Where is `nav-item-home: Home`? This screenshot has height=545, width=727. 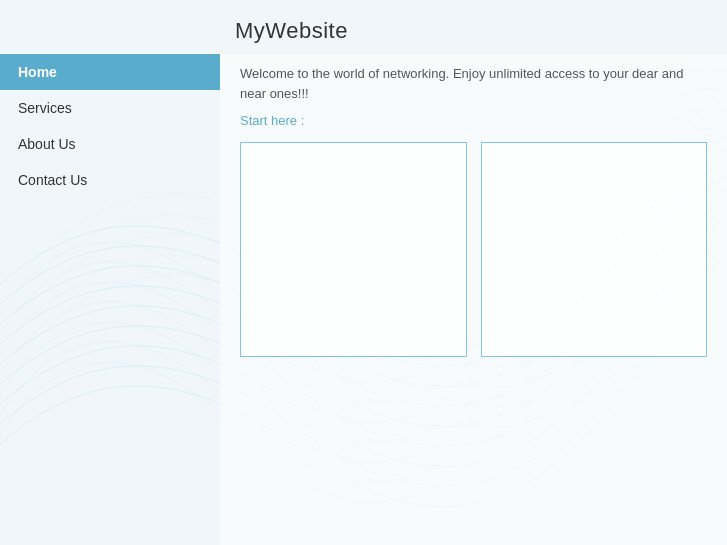 nav-item-home: Home is located at coordinates (110, 72).